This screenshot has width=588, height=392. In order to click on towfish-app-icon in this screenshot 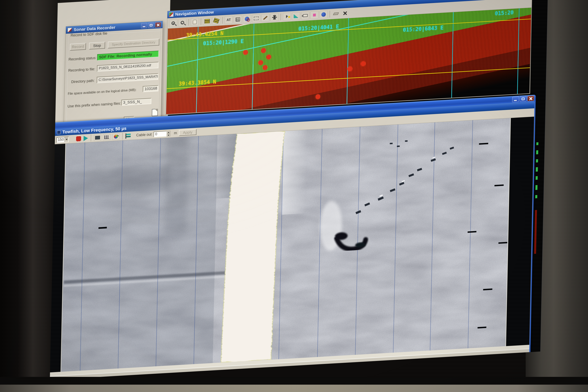, I will do `click(59, 132)`.